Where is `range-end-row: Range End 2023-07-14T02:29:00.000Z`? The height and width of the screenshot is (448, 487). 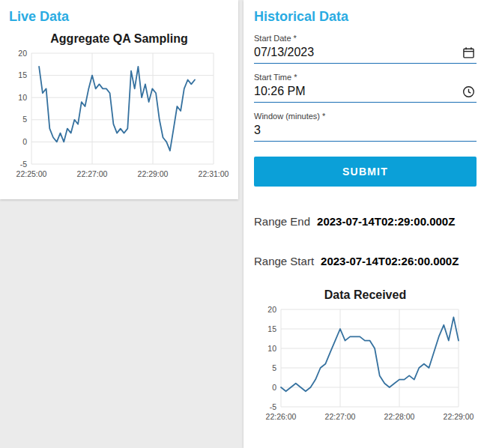
range-end-row: Range End 2023-07-14T02:29:00.000Z is located at coordinates (366, 222).